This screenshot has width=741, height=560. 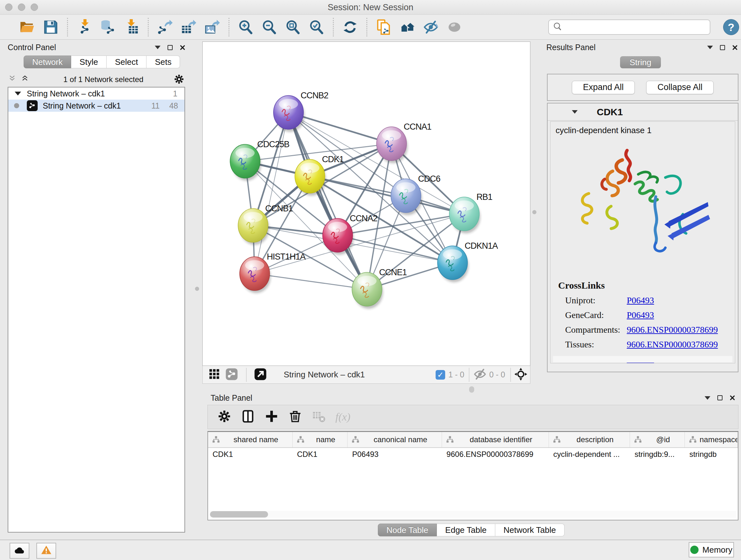 What do you see at coordinates (454, 27) in the screenshot?
I see `show-all-icon` at bounding box center [454, 27].